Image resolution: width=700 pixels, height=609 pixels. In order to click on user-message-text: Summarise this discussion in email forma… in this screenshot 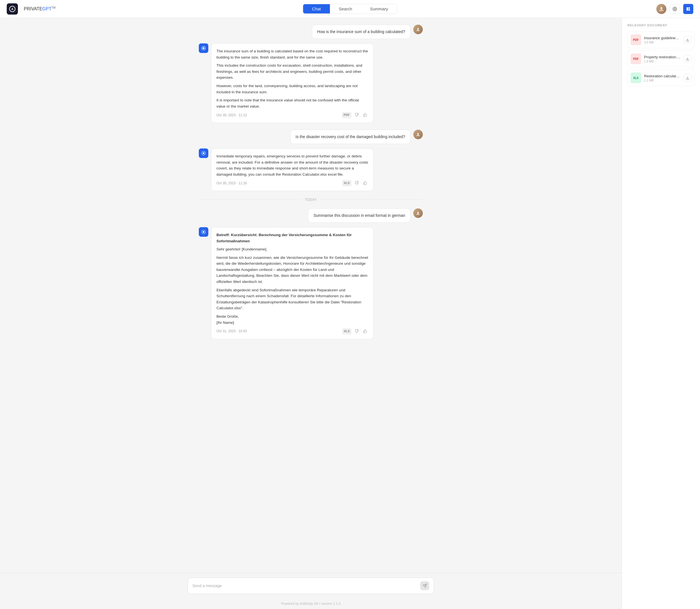, I will do `click(359, 215)`.